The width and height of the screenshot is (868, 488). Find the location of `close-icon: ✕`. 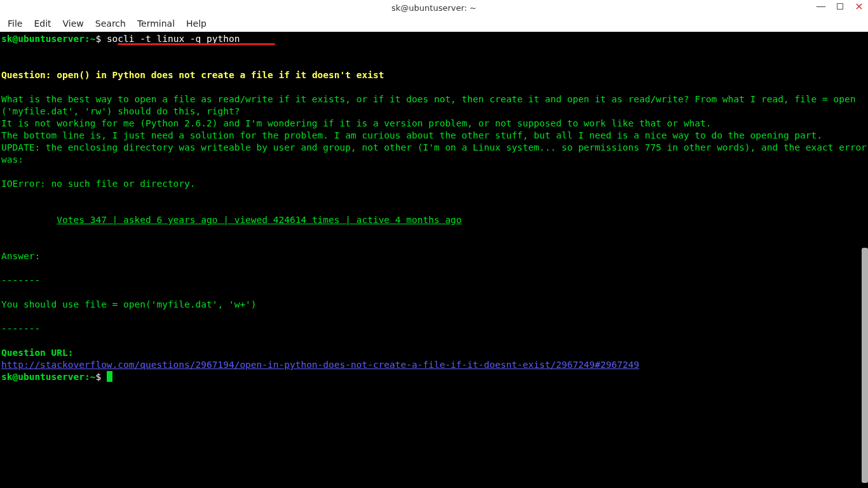

close-icon: ✕ is located at coordinates (859, 6).